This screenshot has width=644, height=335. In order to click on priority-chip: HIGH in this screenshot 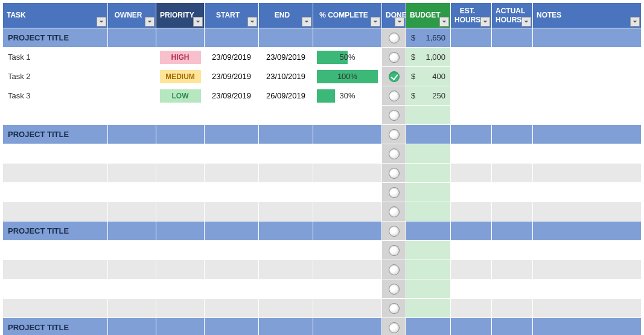, I will do `click(180, 57)`.